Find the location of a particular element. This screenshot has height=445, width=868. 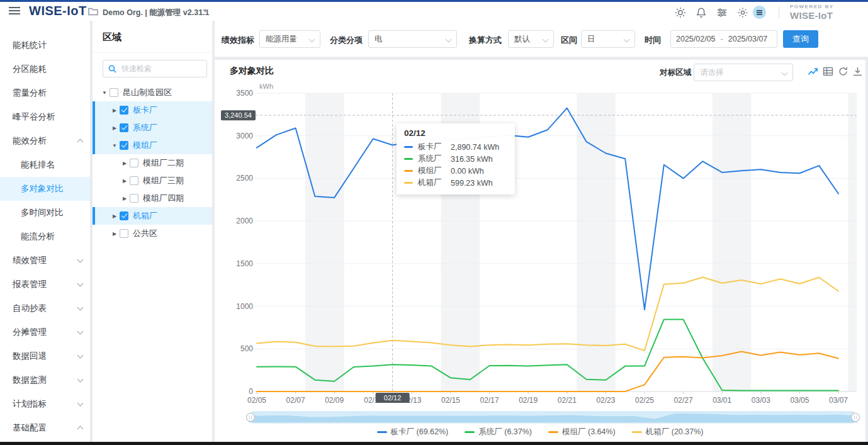

tree-node-0: ▼昆山制造园区 is located at coordinates (152, 93).